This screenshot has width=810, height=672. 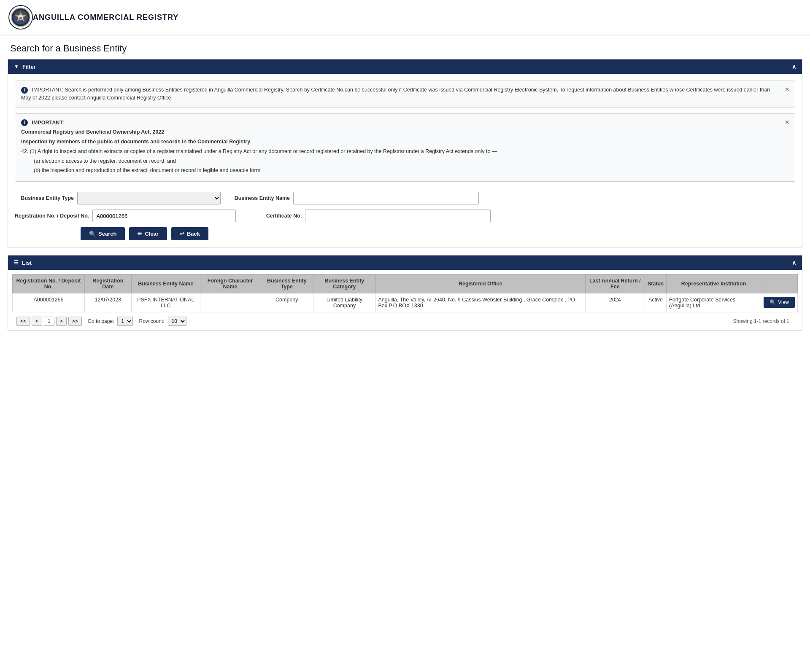 I want to click on pagination-first: <<, so click(x=23, y=321).